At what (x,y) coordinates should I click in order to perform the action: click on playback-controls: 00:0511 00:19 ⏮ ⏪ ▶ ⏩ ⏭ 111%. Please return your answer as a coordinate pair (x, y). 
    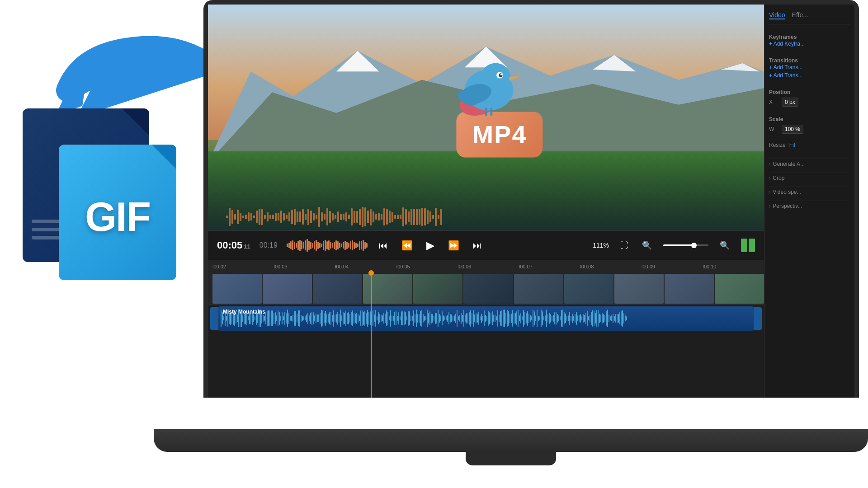
    Looking at the image, I should click on (486, 245).